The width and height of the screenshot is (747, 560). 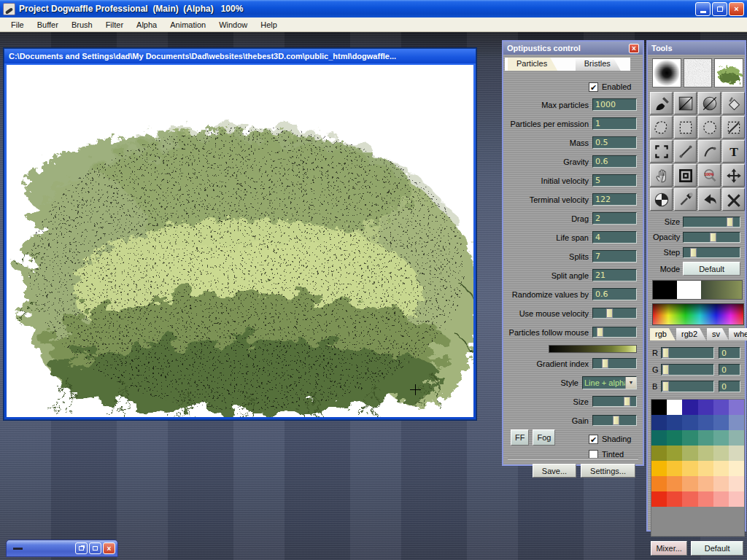 What do you see at coordinates (721, 290) in the screenshot?
I see `gradient-swatch` at bounding box center [721, 290].